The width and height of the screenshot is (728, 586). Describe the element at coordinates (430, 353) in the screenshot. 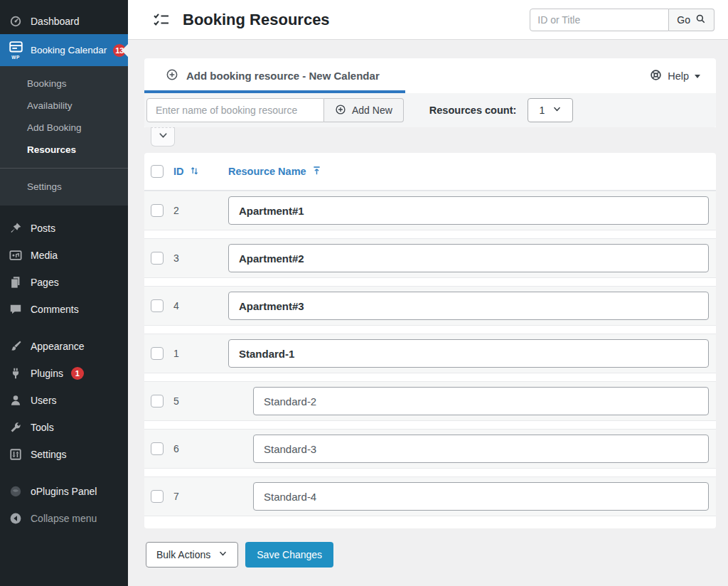

I see `table-row: 1` at that location.